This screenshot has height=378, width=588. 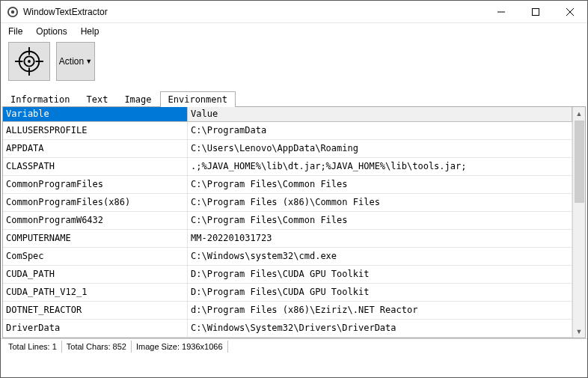 I want to click on cell-value: C:\Users\Lenovo\AppData\Roaming, so click(x=380, y=149).